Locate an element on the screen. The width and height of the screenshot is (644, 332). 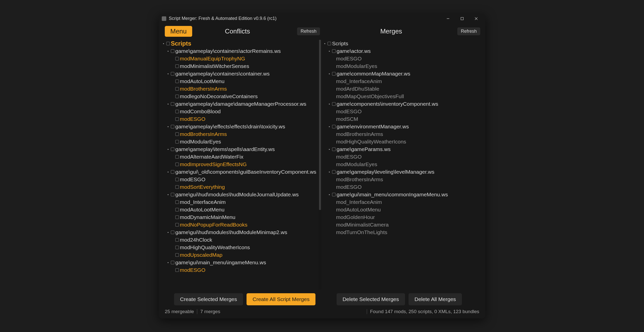
mod-row: modImprovedSignEffectsNG is located at coordinates (242, 164).